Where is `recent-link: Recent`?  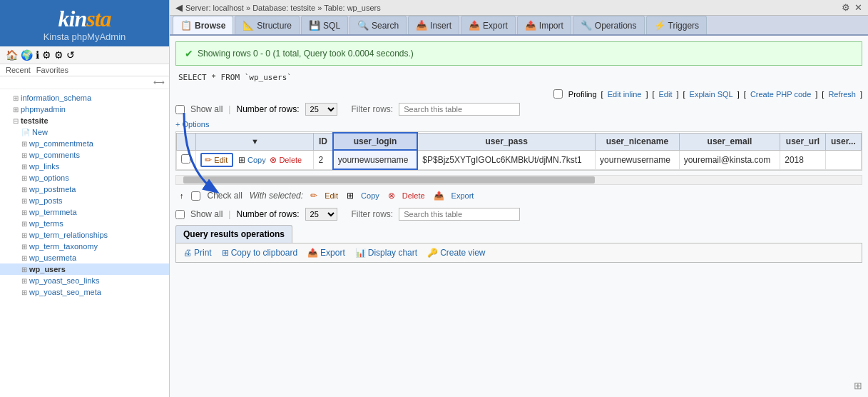
recent-link: Recent is located at coordinates (19, 70).